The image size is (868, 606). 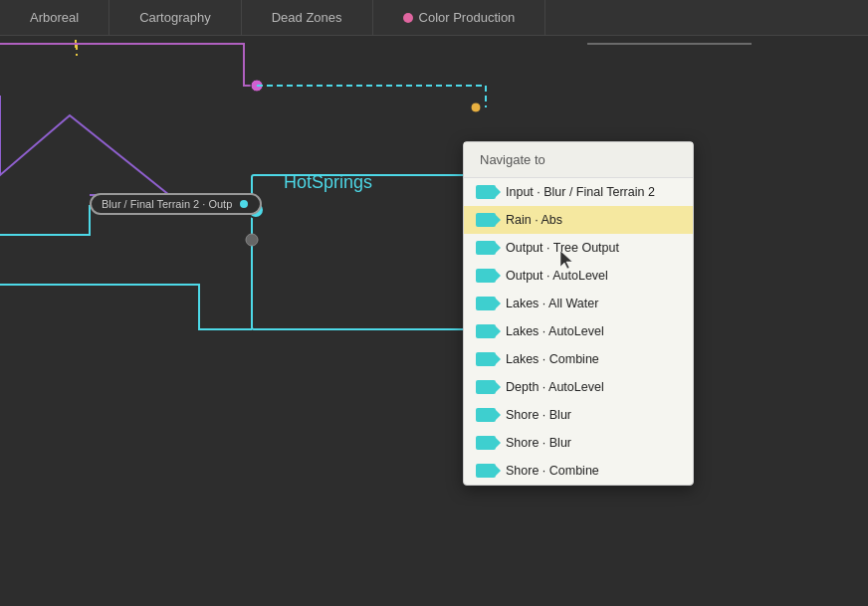 I want to click on tab-arboreal: Arboreal, so click(x=55, y=18).